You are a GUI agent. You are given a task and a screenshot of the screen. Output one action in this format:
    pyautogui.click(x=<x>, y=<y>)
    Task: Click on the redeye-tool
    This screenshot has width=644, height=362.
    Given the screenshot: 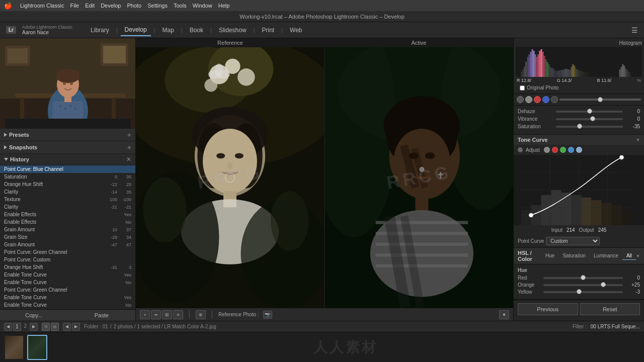 What is the action you would take?
    pyautogui.click(x=537, y=100)
    